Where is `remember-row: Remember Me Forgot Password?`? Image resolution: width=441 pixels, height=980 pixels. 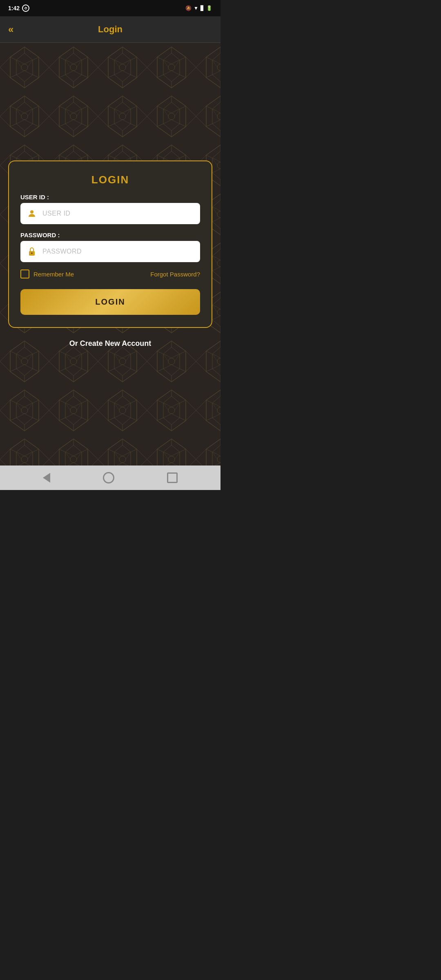
remember-row: Remember Me Forgot Password? is located at coordinates (110, 274).